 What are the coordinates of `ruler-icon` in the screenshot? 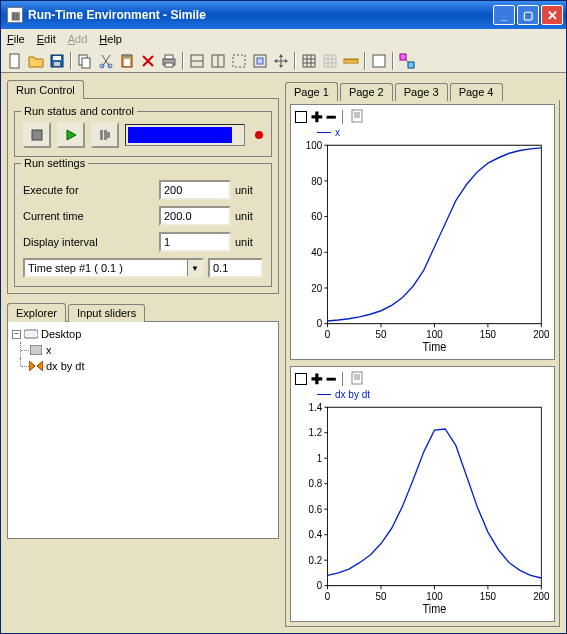 It's located at (351, 61).